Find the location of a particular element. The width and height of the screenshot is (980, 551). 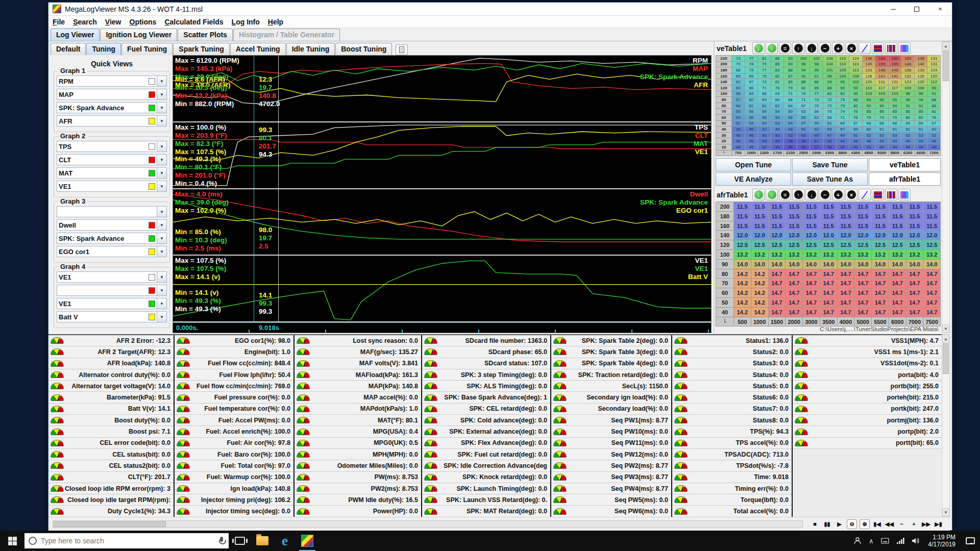

channel-combo-item: ▼ is located at coordinates (112, 212).